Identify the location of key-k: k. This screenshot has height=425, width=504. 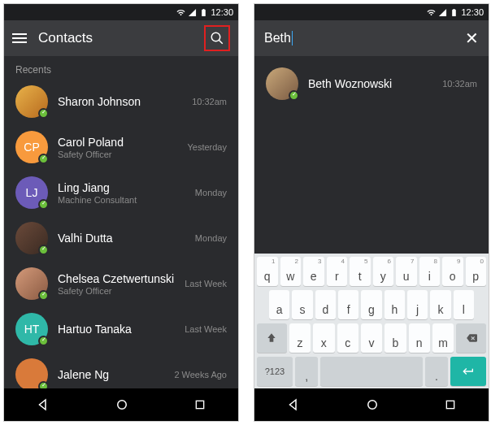
(441, 305).